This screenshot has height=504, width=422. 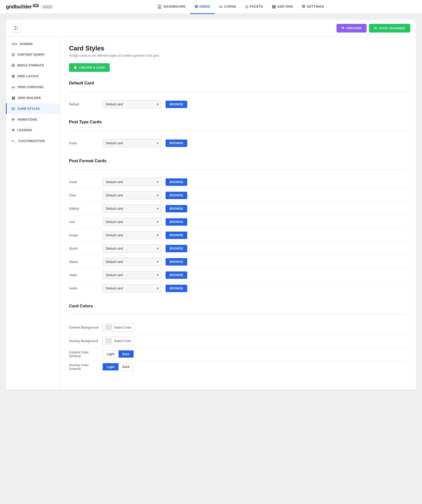 What do you see at coordinates (111, 367) in the screenshot?
I see `overlay-scheme-light-button: Light` at bounding box center [111, 367].